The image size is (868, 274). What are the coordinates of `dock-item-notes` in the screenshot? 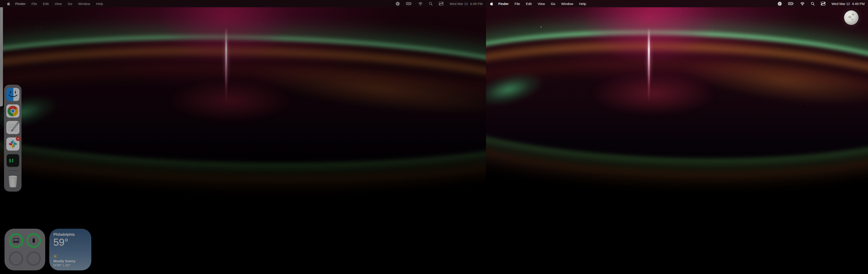 It's located at (13, 128).